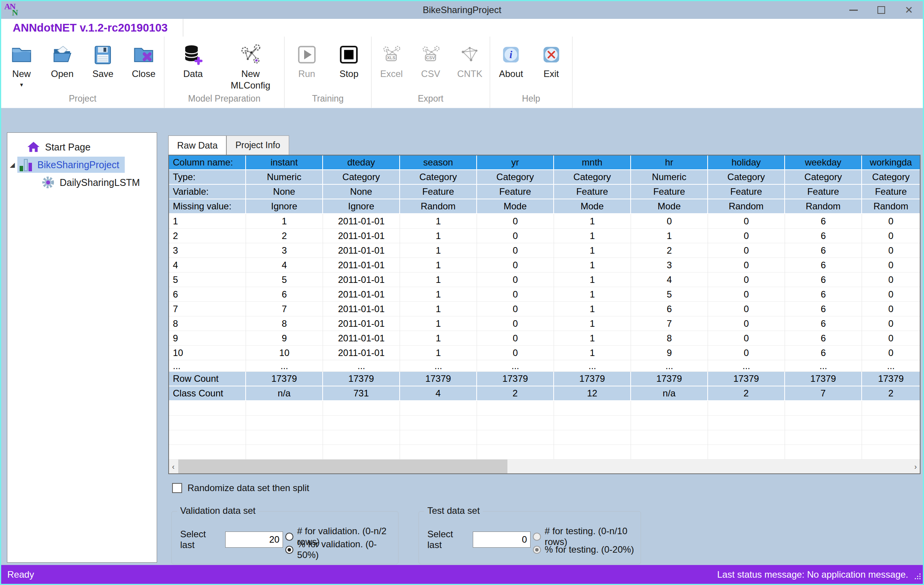 Image resolution: width=924 pixels, height=585 pixels. Describe the element at coordinates (551, 66) in the screenshot. I see `exit-button: Exit` at that location.